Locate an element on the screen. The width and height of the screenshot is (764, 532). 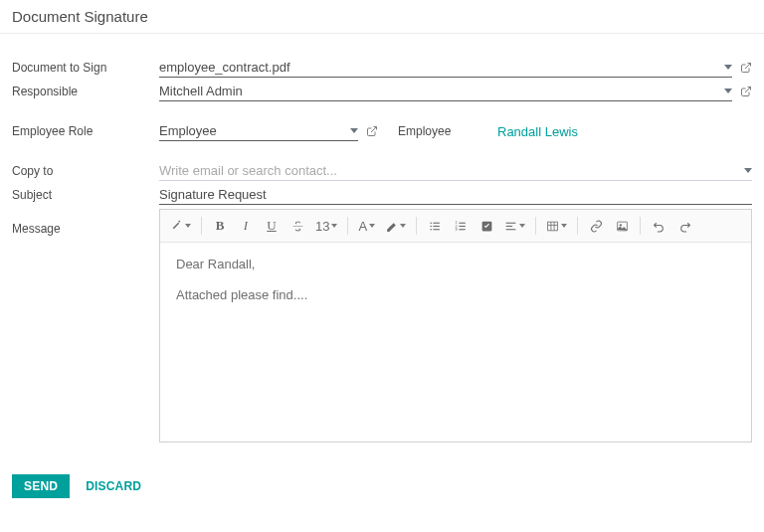
highlight-icon is located at coordinates (396, 226).